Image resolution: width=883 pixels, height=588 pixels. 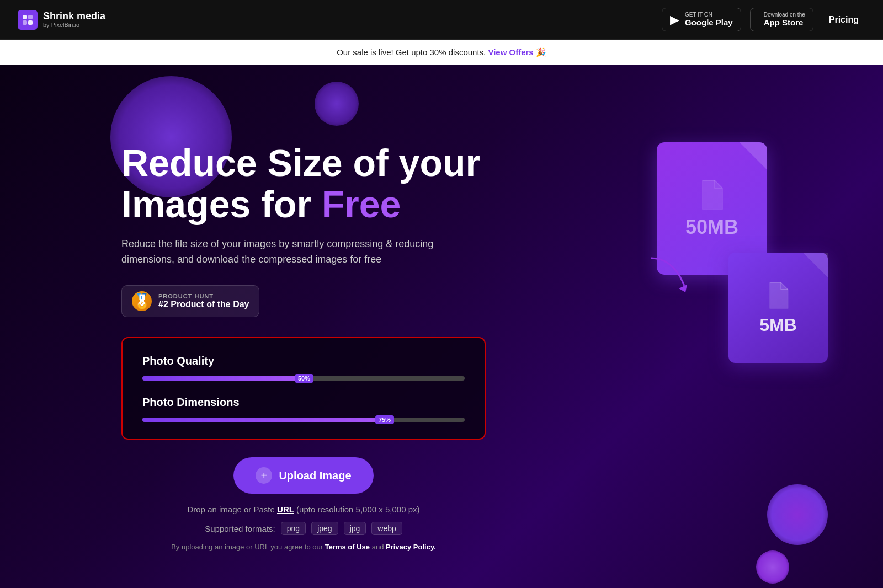 What do you see at coordinates (294, 528) in the screenshot?
I see `format-png: png` at bounding box center [294, 528].